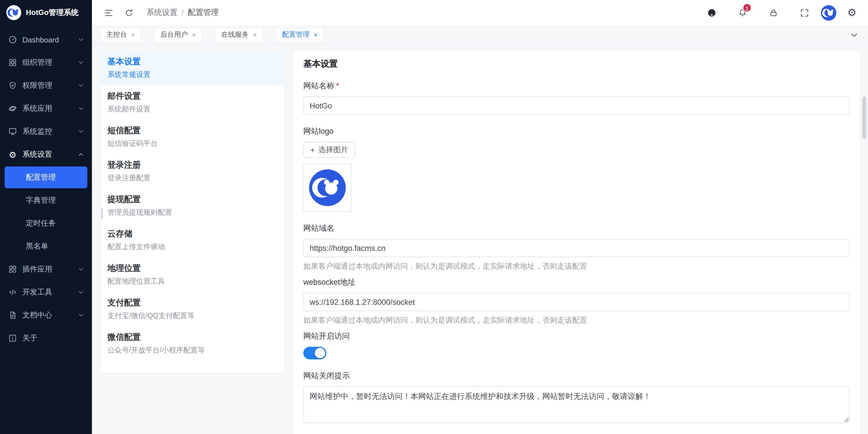  Describe the element at coordinates (576, 106) in the screenshot. I see `site-name-input` at that location.